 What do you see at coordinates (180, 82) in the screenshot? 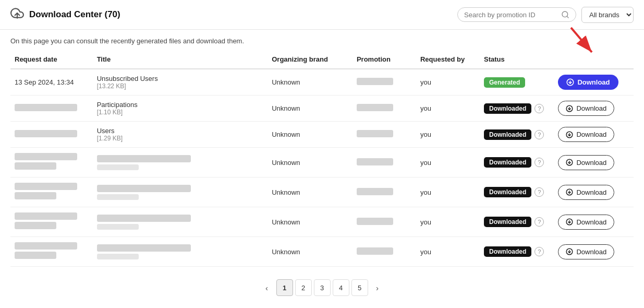
I see `cell-title: Unsubscribed Users [13.22 KB]` at bounding box center [180, 82].